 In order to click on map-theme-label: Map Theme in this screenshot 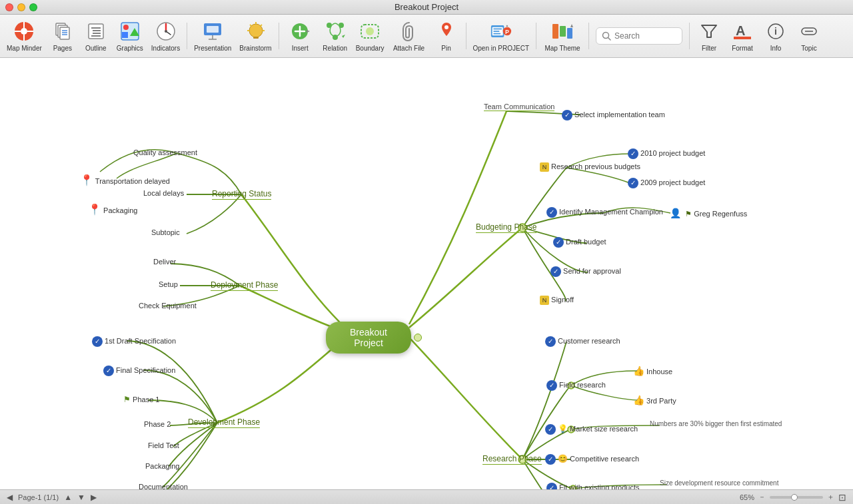, I will do `click(562, 48)`.